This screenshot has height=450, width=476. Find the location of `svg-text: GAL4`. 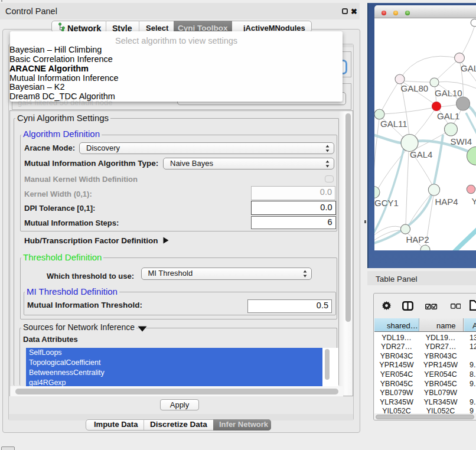

svg-text: GAL4 is located at coordinates (421, 155).